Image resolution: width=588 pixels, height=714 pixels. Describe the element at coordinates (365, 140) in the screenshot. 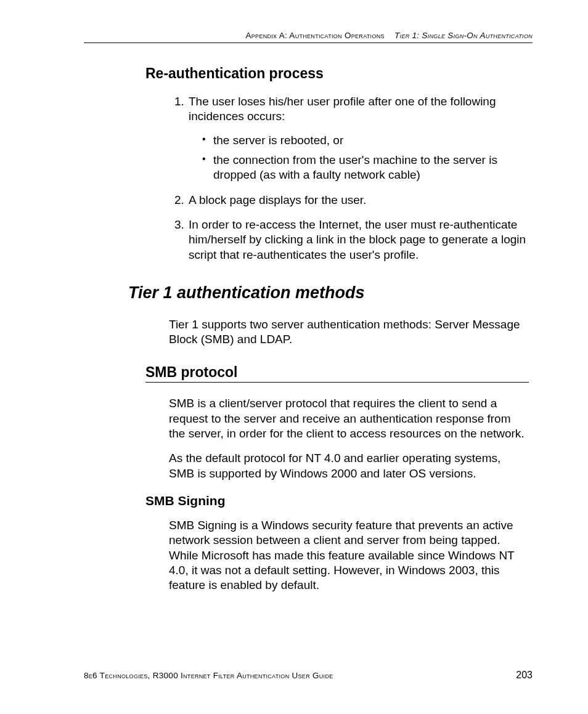

I see `list-item: the server is rebooted, or` at that location.